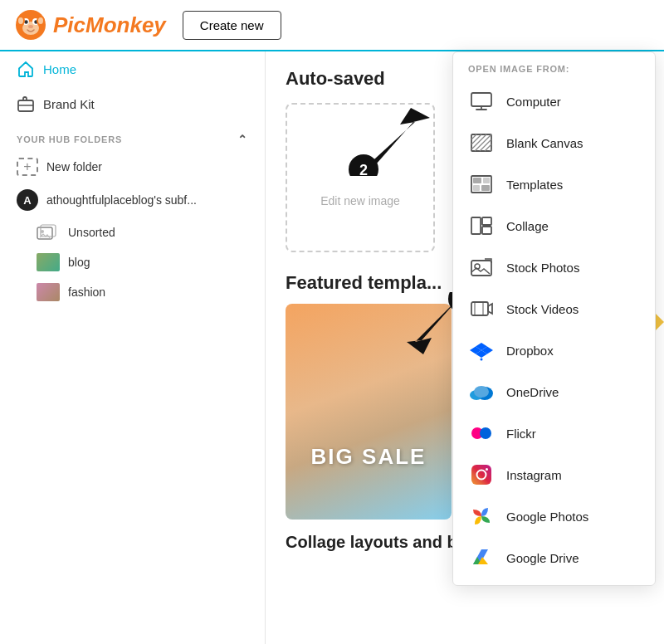 The width and height of the screenshot is (664, 644). What do you see at coordinates (554, 143) in the screenshot?
I see `dropdown-item-blank-canvas: Blank Canvas` at bounding box center [554, 143].